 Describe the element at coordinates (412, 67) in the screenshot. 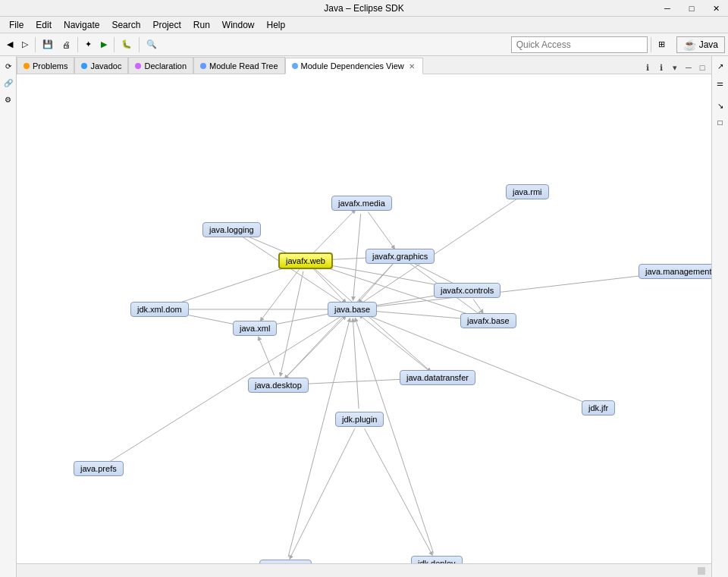

I see `tab-module-deps-close: ✕` at that location.